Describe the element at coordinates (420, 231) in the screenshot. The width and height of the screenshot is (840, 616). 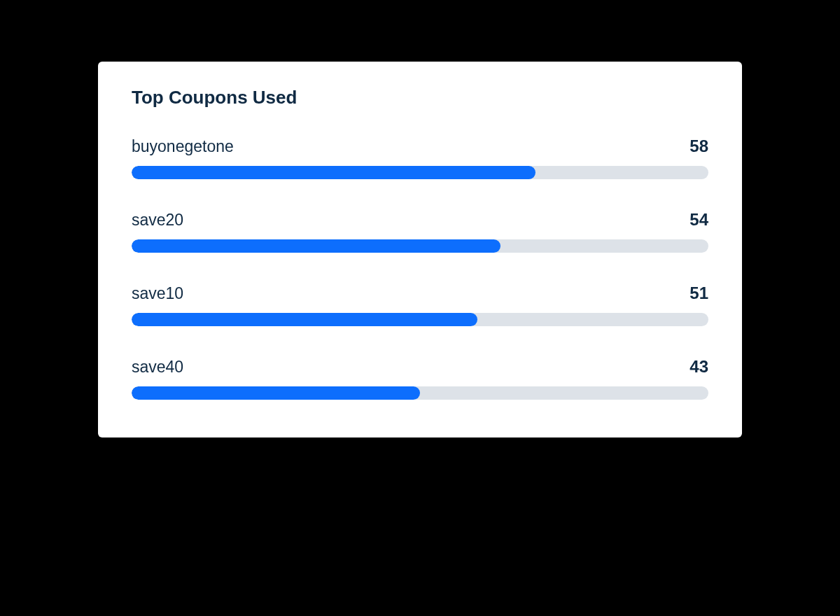
I see `bar-row: save20 54` at that location.